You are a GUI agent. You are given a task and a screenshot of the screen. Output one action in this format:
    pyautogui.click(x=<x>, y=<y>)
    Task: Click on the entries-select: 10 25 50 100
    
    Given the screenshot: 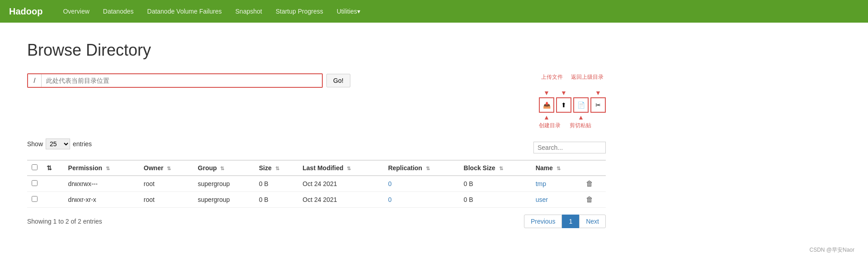 What is the action you would take?
    pyautogui.click(x=58, y=144)
    